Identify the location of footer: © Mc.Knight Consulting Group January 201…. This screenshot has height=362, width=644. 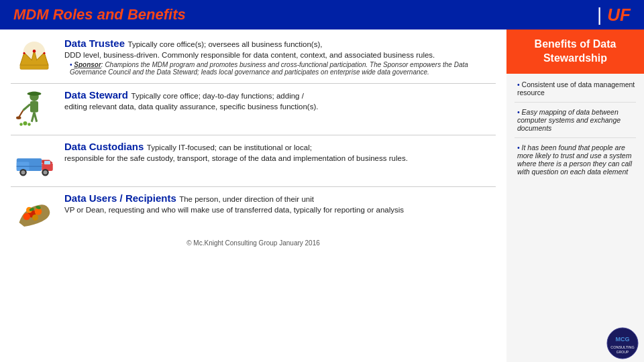
(254, 243).